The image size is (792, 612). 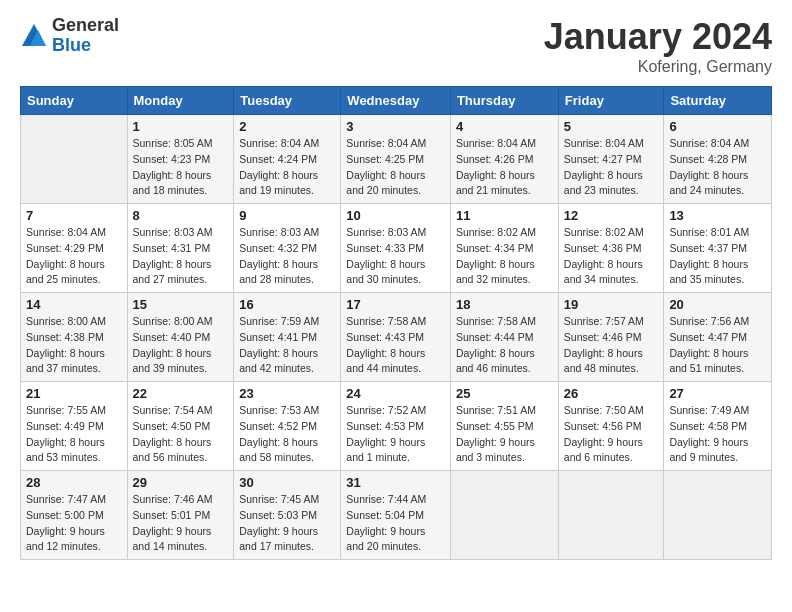 I want to click on day-number: 23, so click(x=287, y=394).